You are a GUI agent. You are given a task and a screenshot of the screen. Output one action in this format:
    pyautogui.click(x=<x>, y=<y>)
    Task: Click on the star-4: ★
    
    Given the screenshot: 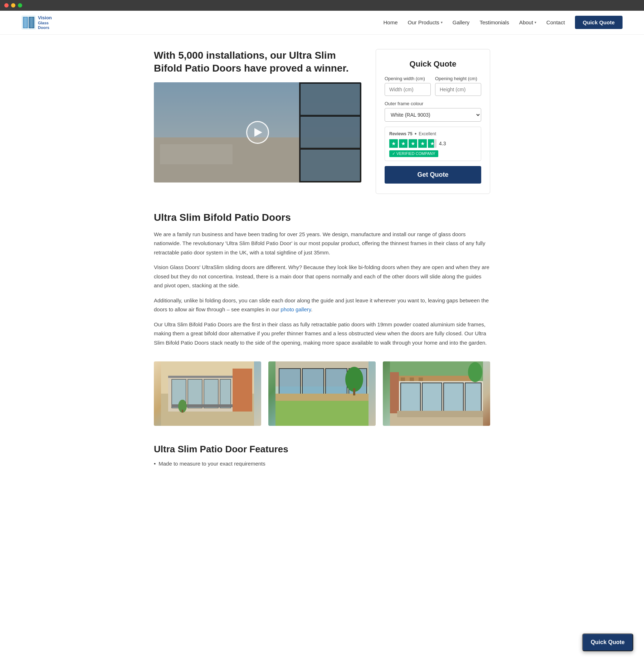 What is the action you would take?
    pyautogui.click(x=423, y=143)
    